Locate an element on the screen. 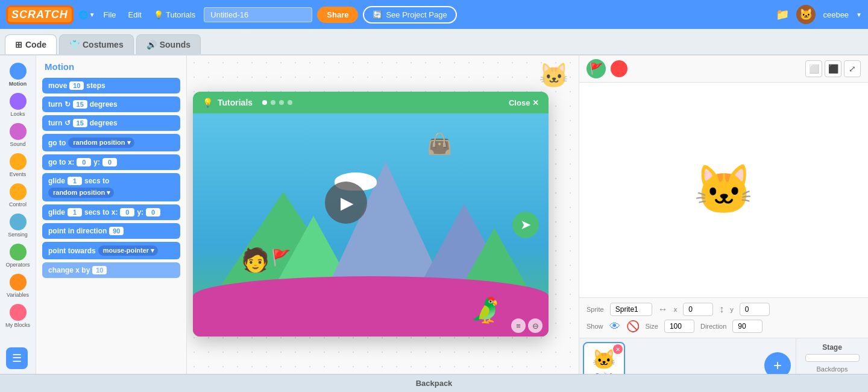 Image resolution: width=868 pixels, height=392 pixels. green-flag-button: 🚩 is located at coordinates (596, 69).